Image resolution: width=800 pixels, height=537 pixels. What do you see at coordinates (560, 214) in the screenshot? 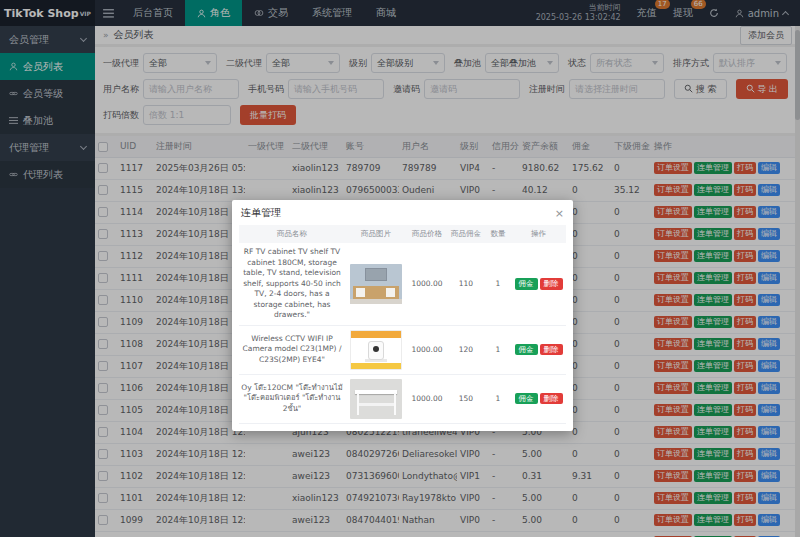
I see `close-icon: ×` at bounding box center [560, 214].